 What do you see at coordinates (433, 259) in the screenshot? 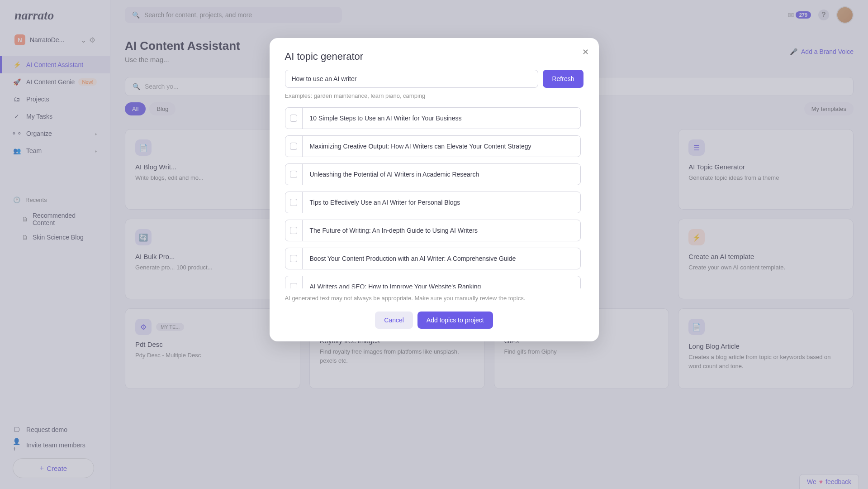
I see `topic-item: Boost Your Content Production with an AI…` at bounding box center [433, 259].